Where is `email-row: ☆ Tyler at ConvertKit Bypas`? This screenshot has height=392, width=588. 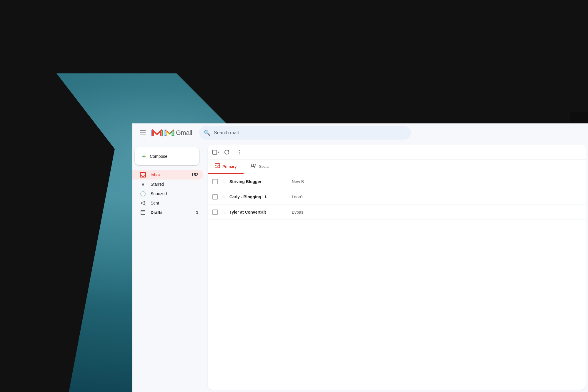
email-row: ☆ Tyler at ConvertKit Bypas is located at coordinates (397, 212).